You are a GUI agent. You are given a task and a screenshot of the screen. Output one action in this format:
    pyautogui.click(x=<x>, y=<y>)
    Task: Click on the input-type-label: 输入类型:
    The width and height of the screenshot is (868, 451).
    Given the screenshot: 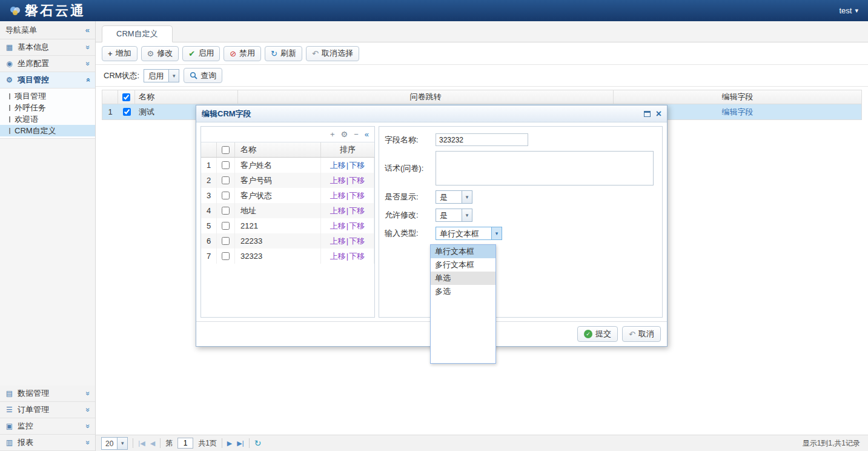 What is the action you would take?
    pyautogui.click(x=410, y=233)
    